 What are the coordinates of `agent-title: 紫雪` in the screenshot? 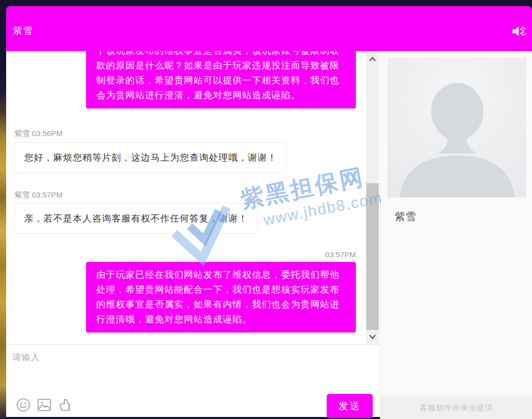 It's located at (23, 31).